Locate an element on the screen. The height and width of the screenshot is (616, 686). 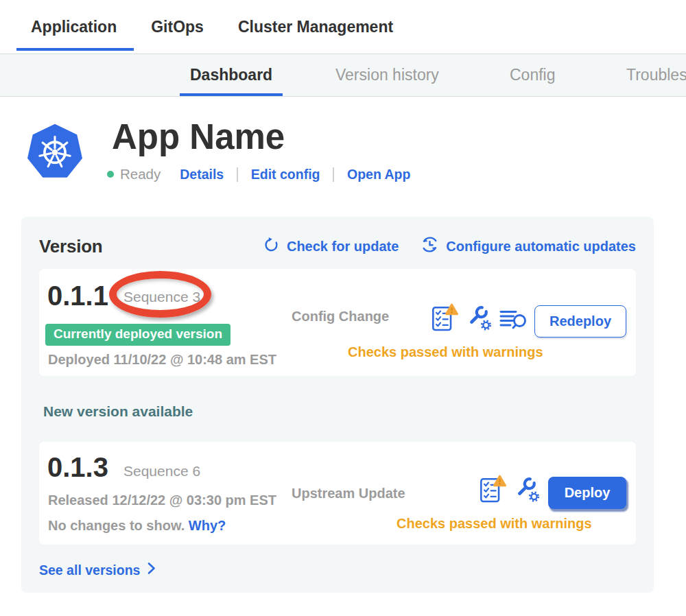
released-timestamp: Released 12/12/22 @ 03:30 pm EST is located at coordinates (162, 500).